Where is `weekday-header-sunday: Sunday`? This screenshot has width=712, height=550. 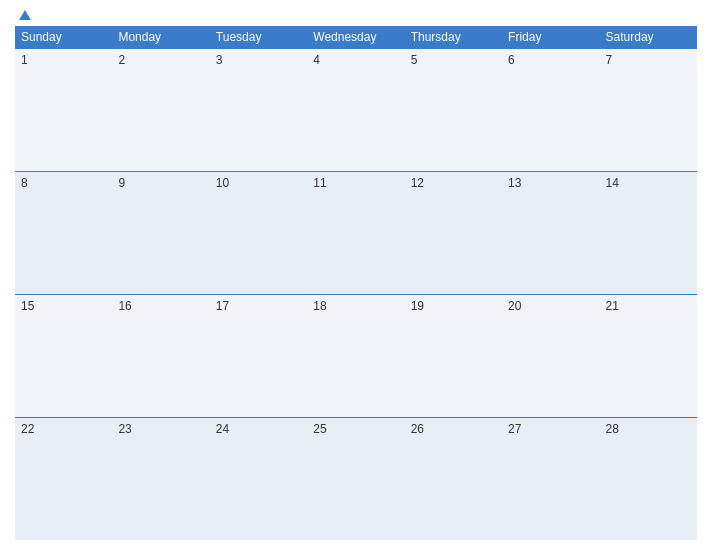 weekday-header-sunday: Sunday is located at coordinates (64, 38).